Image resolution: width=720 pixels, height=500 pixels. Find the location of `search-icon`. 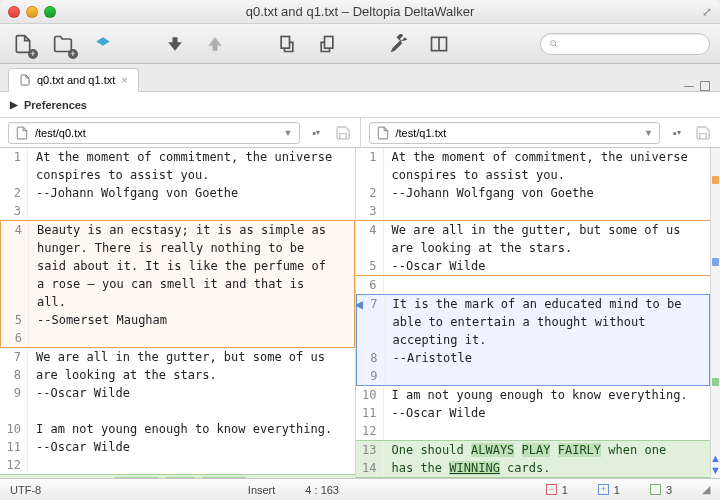

search-icon is located at coordinates (554, 44).